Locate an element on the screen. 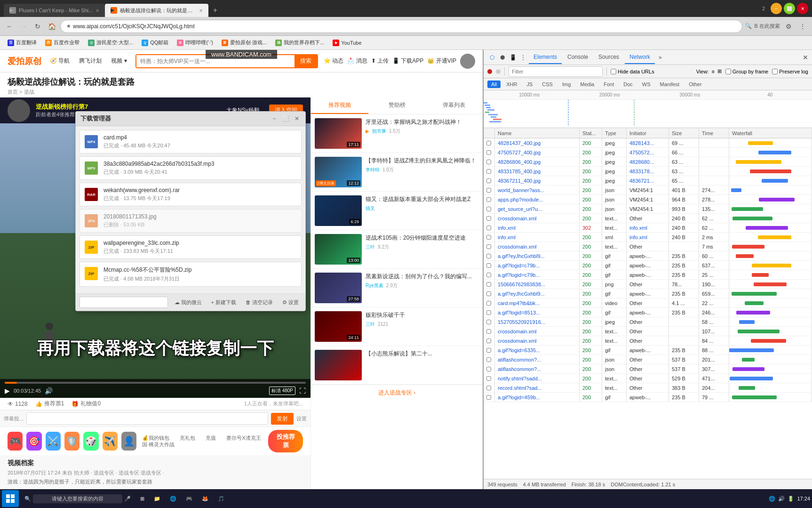 This screenshot has width=812, height=508. site-logo: 爱拍原创 is located at coordinates (24, 61).